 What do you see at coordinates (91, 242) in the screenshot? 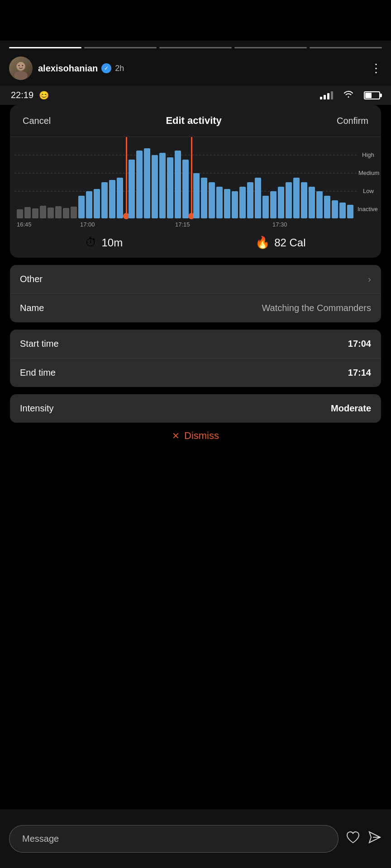
I see `timer-icon: ⏱` at bounding box center [91, 242].